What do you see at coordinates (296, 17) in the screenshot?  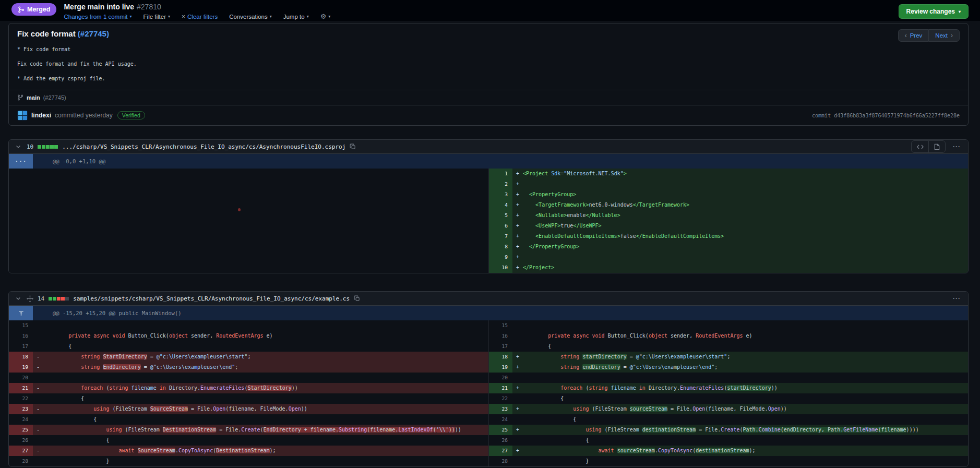 I see `jump-to-dropdown: Jump to▾` at bounding box center [296, 17].